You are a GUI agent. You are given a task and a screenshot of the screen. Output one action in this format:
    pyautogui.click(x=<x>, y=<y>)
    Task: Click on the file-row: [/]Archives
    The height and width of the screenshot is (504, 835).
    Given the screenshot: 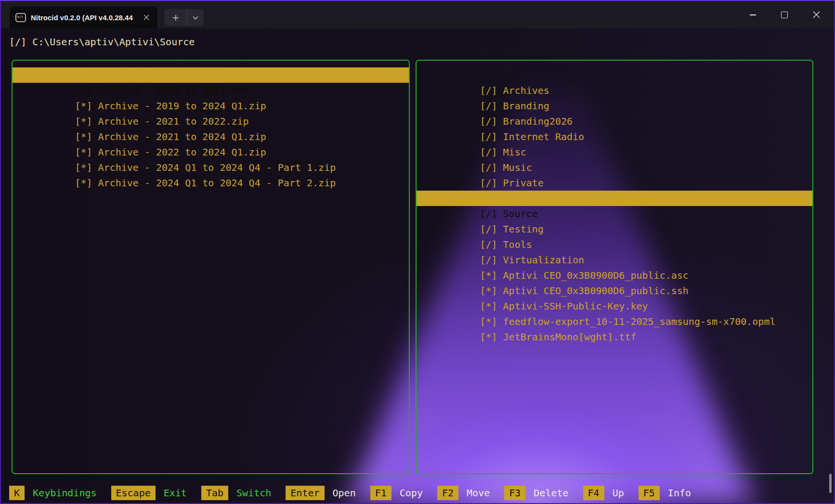 What is the action you would take?
    pyautogui.click(x=614, y=75)
    